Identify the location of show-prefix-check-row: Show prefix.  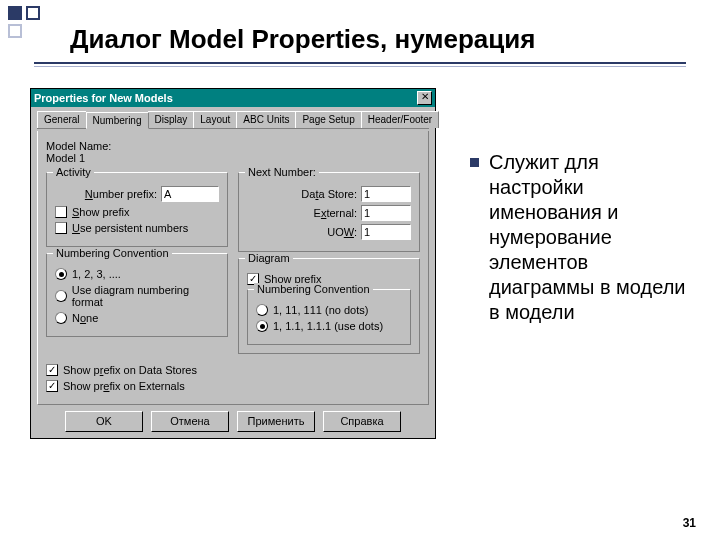
(137, 212).